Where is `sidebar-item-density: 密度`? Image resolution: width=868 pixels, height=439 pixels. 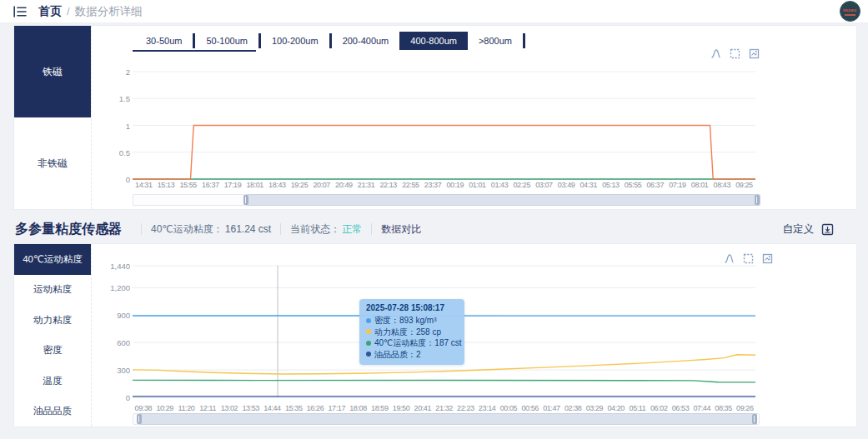
sidebar-item-density: 密度 is located at coordinates (53, 352).